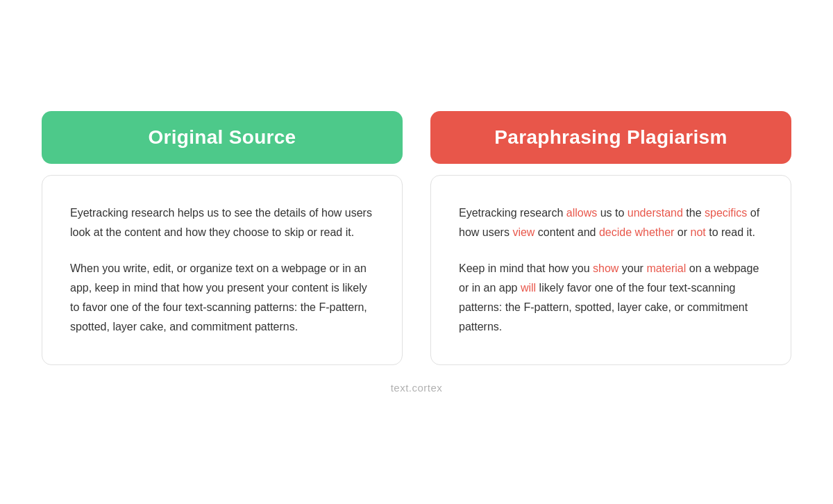 The image size is (833, 504). Describe the element at coordinates (730, 232) in the screenshot. I see `p1-text-7: to read it.` at that location.